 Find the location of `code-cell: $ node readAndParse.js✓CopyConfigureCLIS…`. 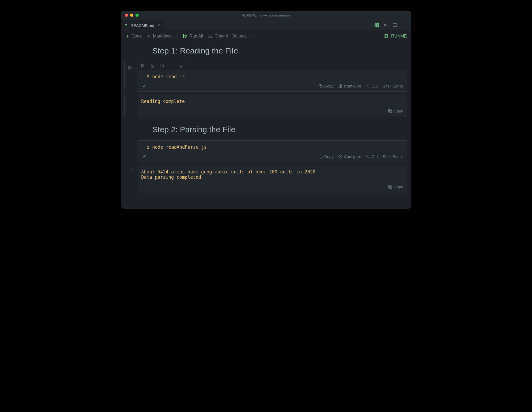

code-cell: $ node readAndParse.js✓CopyConfigureCLIS… is located at coordinates (266, 151).